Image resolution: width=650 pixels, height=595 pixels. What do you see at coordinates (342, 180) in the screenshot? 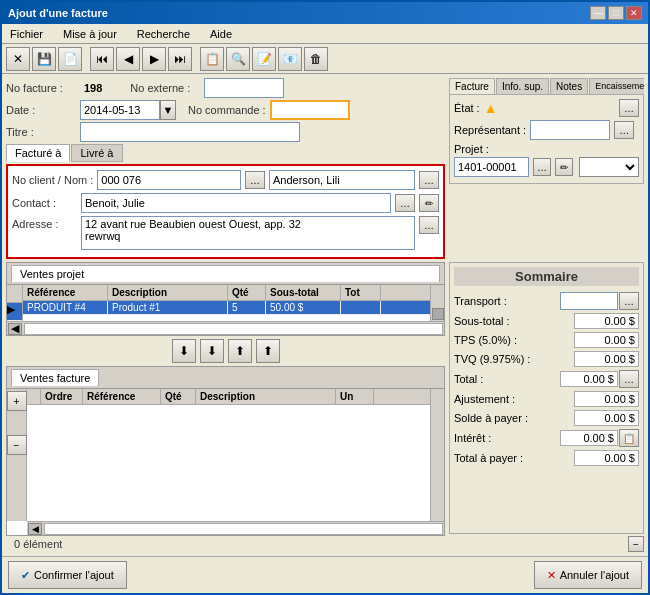
I see `client-name-input` at bounding box center [342, 180].